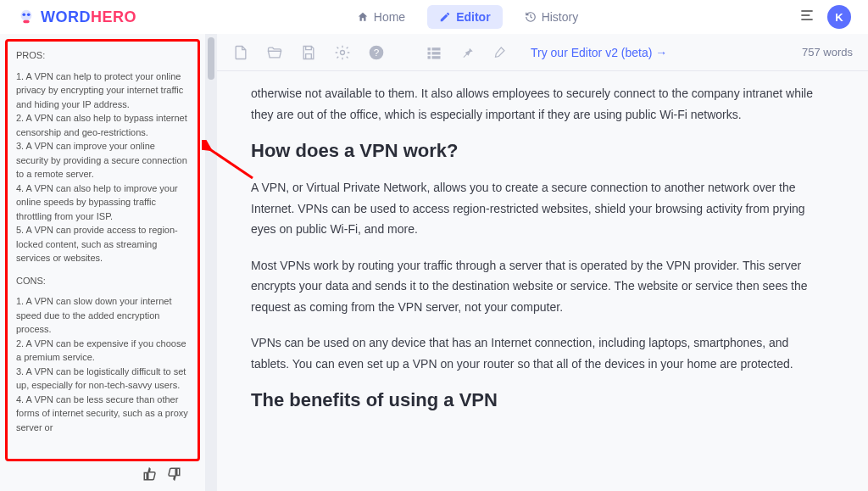 The image size is (868, 491). What do you see at coordinates (434, 17) in the screenshot?
I see `header: WORDHERO Home Editor History K` at bounding box center [434, 17].